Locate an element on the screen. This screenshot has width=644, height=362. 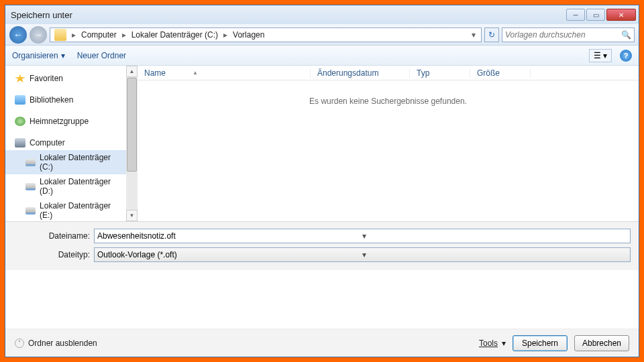
search-box: 🔍 is located at coordinates (568, 35).